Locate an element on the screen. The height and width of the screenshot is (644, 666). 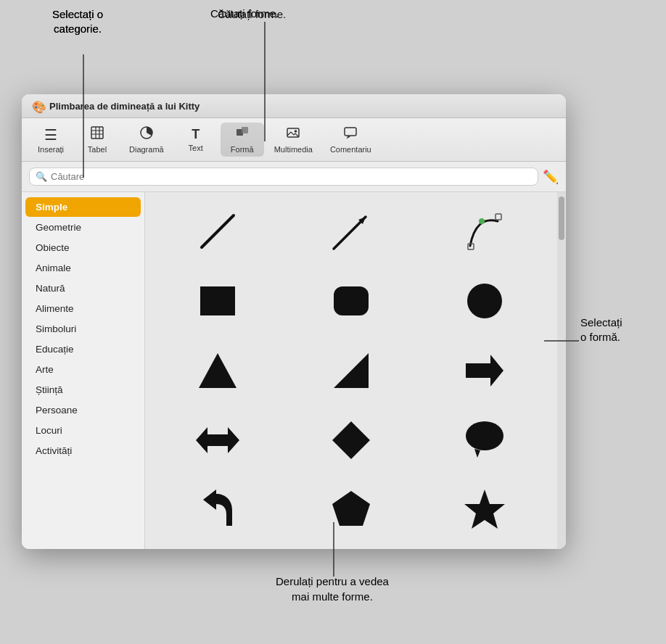
forma-icon is located at coordinates (242, 135).